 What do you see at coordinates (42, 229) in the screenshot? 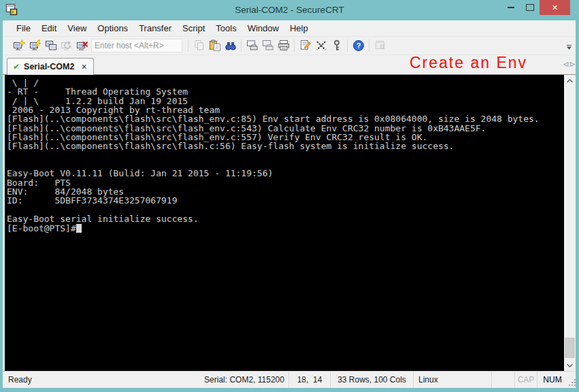
I see `terminal-prompt: [E-boot@PTS]#` at bounding box center [42, 229].